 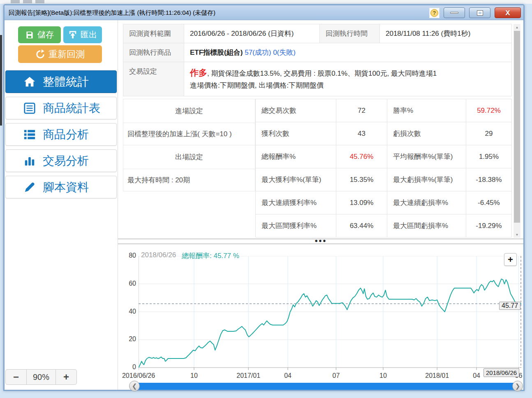 I want to click on sidebar-item-4: 腳本資料, so click(x=61, y=187).